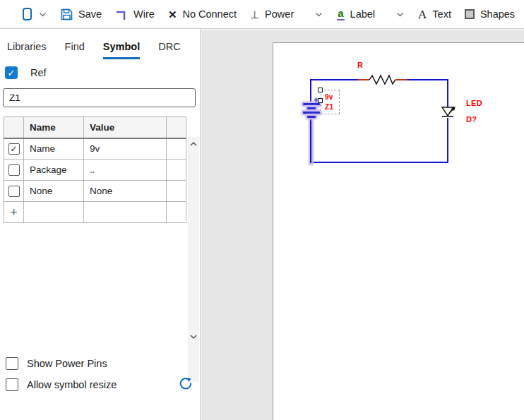 The height and width of the screenshot is (420, 524). I want to click on wire-button: Wire, so click(135, 14).